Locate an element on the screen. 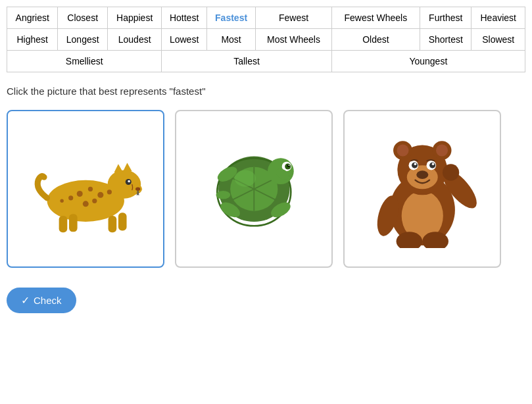 Image resolution: width=532 pixels, height=404 pixels. nav-item-closest: Closest is located at coordinates (83, 18).